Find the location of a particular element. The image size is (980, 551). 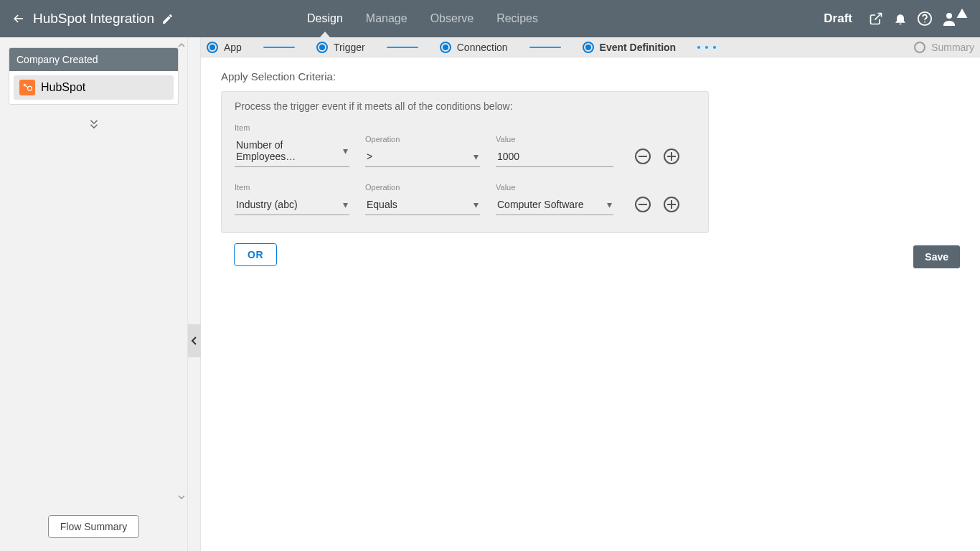

condition-row: Item Number of Employees… ▾ Operation > … is located at coordinates (465, 145).